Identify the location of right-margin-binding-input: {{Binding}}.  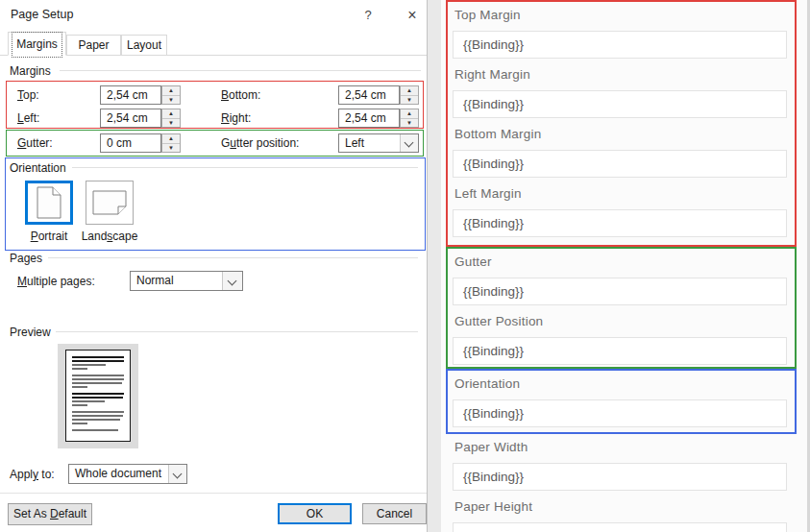
(620, 104).